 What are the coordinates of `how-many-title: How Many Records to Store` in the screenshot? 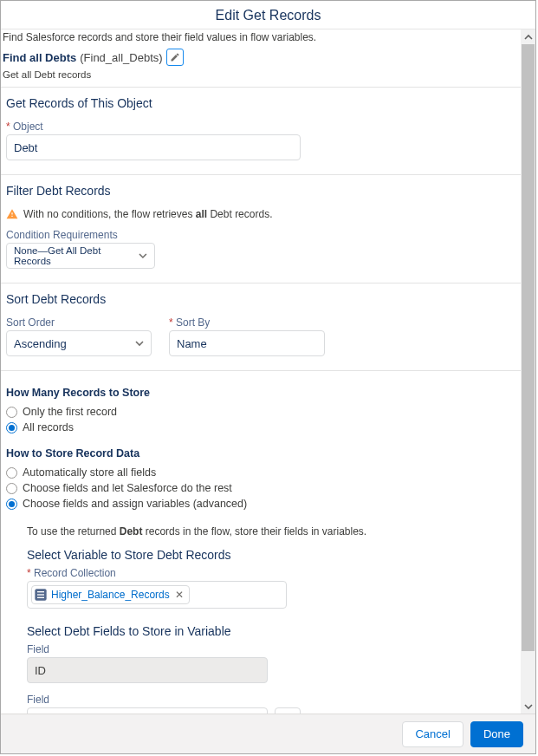 It's located at (262, 393).